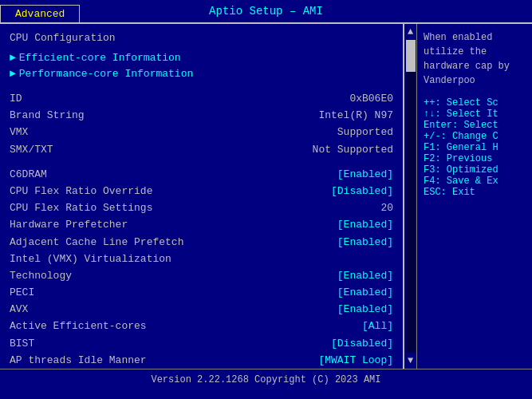 This screenshot has height=399, width=532. Describe the element at coordinates (201, 38) in the screenshot. I see `section-title: CPU Configuration` at that location.